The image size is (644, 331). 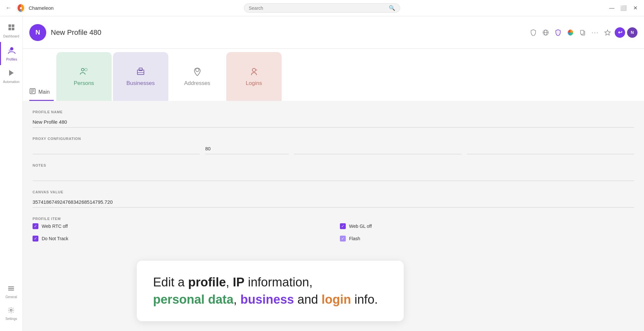 What do you see at coordinates (59, 8) in the screenshot?
I see `title-bar-left: ← Chameleon` at bounding box center [59, 8].